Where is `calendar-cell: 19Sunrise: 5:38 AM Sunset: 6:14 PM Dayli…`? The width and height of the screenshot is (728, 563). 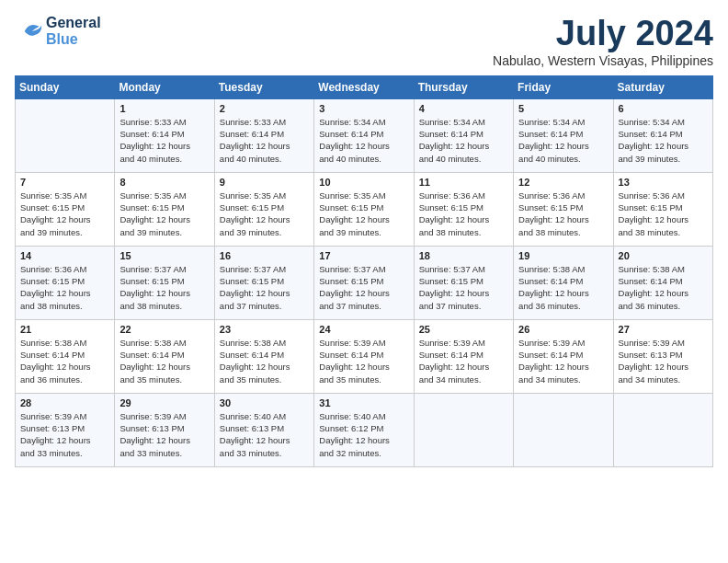 calendar-cell: 19Sunrise: 5:38 AM Sunset: 6:14 PM Dayli… is located at coordinates (563, 282).